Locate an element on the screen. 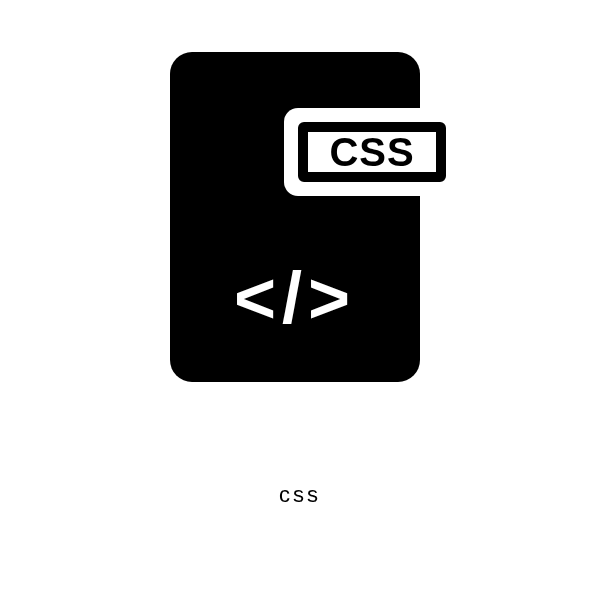 The image size is (600, 600). code-brackets-icon: </> is located at coordinates (295, 298).